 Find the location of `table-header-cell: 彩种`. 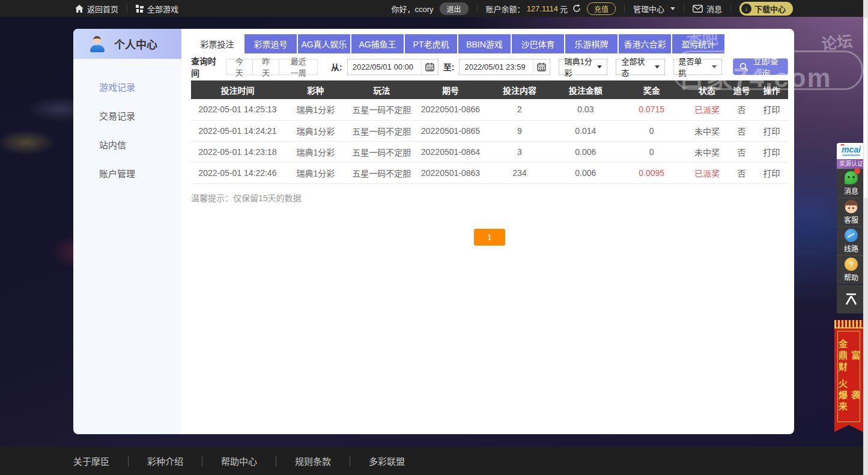

table-header-cell: 彩种 is located at coordinates (316, 90).